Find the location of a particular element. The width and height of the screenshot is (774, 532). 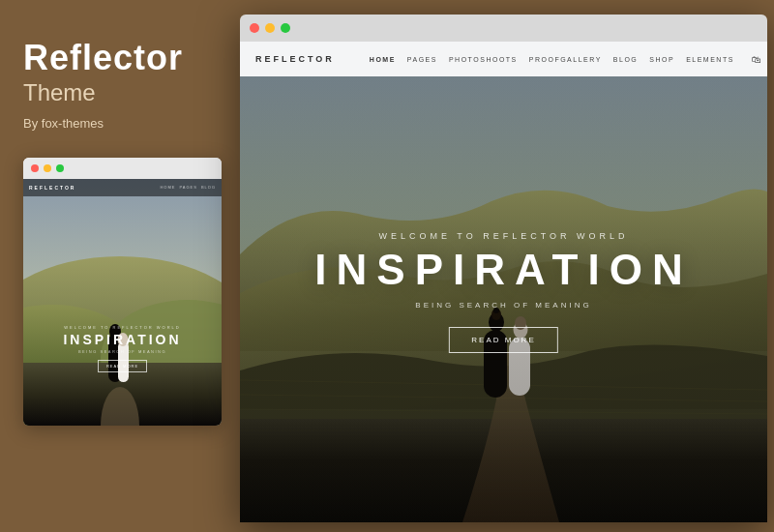

thumbnail-window: REFLECTOR HOME PAGES BLOG WELCOME TO REF… is located at coordinates (122, 292).